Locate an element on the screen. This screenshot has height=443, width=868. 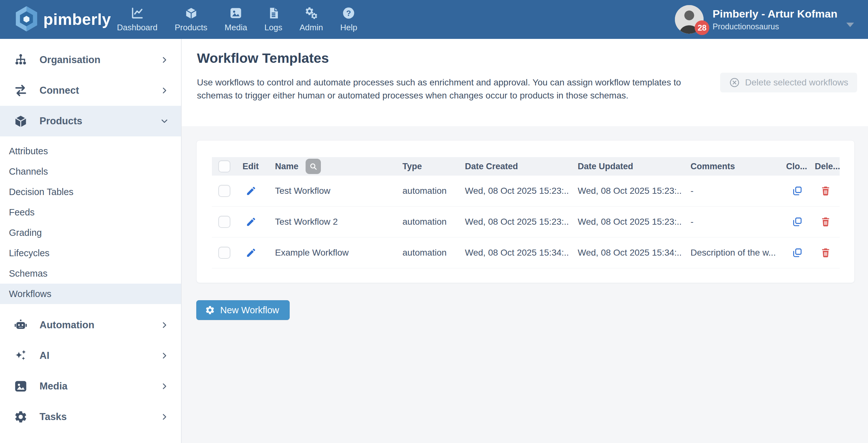
logs-document-icon is located at coordinates (274, 13).